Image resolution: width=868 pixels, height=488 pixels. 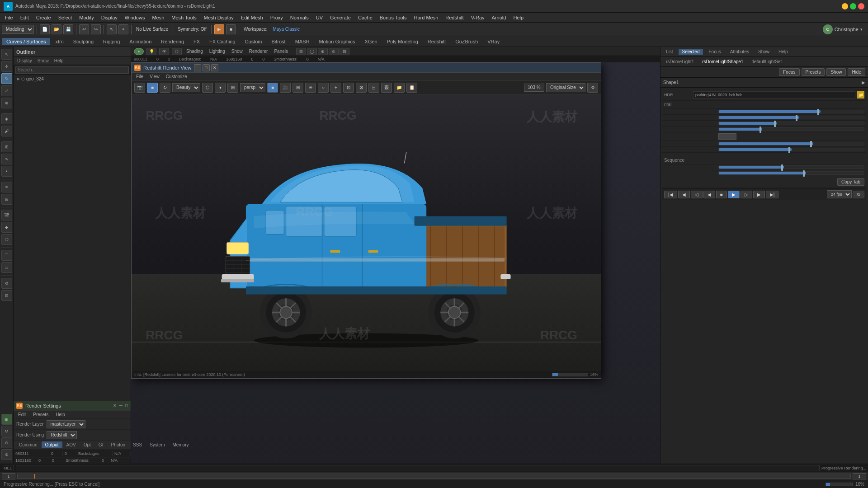 What do you see at coordinates (24, 61) in the screenshot?
I see `outliner-display-tab: Display` at bounding box center [24, 61].